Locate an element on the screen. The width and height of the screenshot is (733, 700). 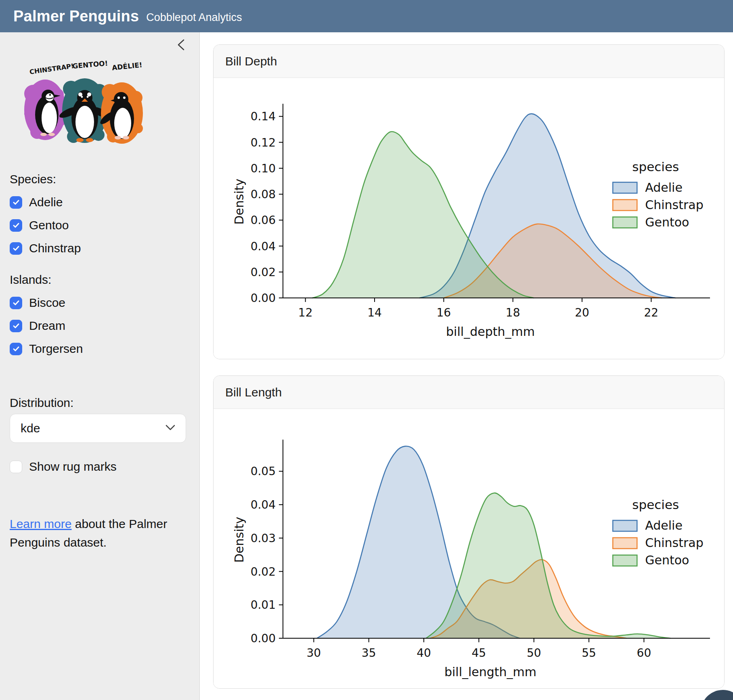
distribution-select: kde is located at coordinates (98, 428).